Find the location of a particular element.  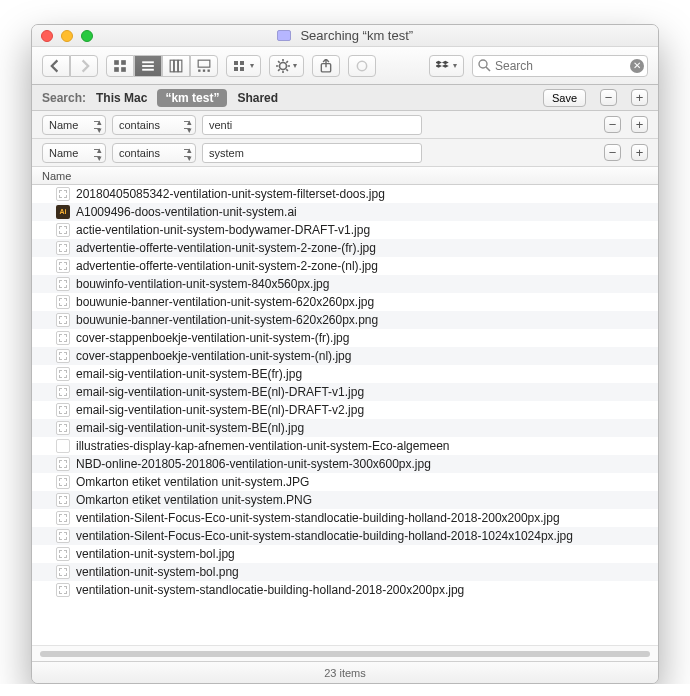

scope-folder: “km test” is located at coordinates (192, 98).